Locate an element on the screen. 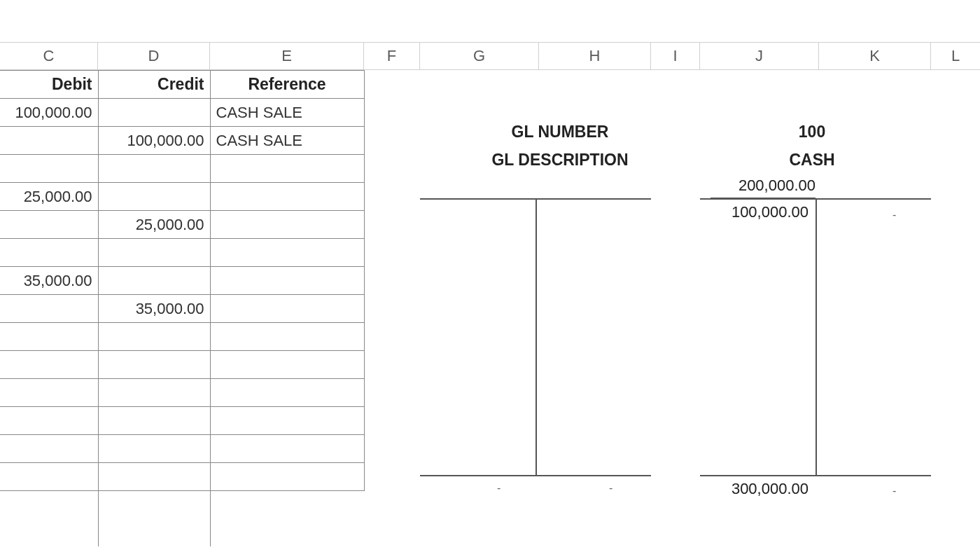  t-account-right is located at coordinates (816, 336).